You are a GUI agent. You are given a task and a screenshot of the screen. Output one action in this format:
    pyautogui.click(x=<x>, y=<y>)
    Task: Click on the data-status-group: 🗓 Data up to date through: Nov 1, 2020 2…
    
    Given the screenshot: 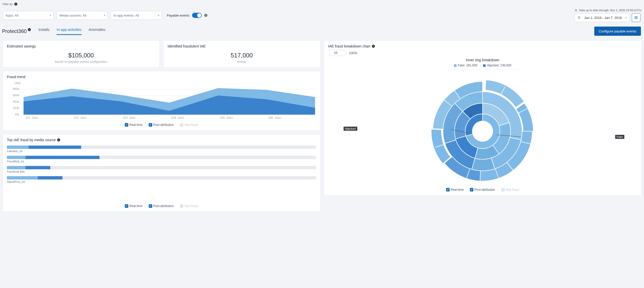 What is the action you would take?
    pyautogui.click(x=608, y=15)
    